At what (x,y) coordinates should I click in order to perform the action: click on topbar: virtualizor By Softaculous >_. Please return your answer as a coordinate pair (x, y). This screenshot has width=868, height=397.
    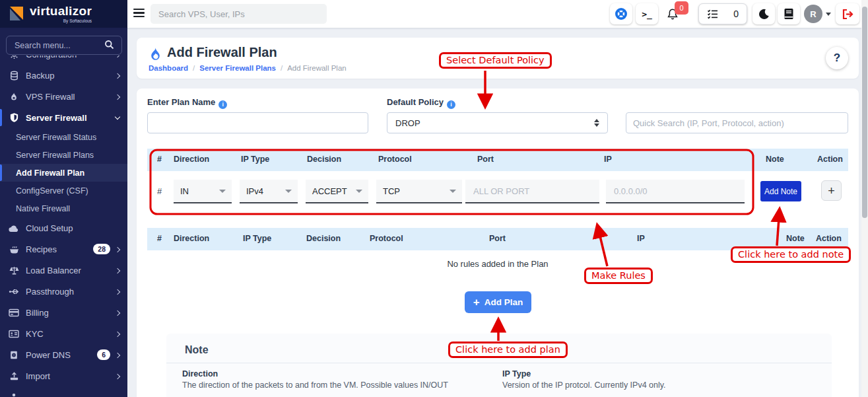
    Looking at the image, I should click on (434, 14).